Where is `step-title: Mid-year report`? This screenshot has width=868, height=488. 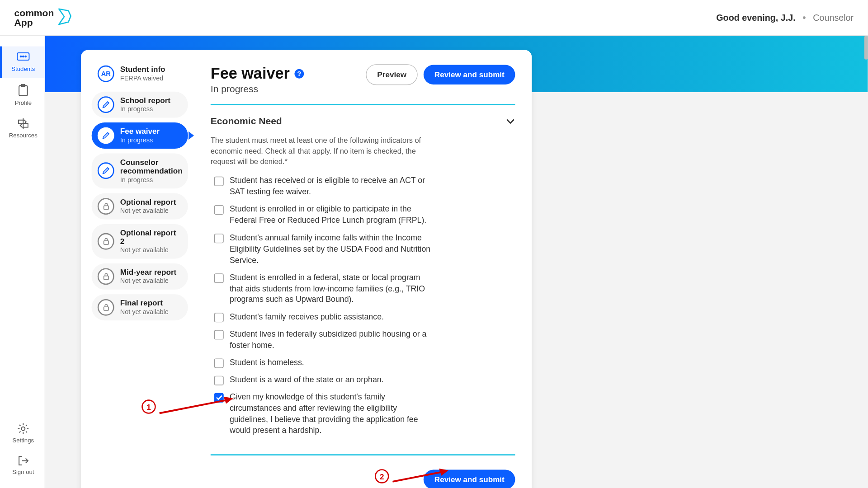
step-title: Mid-year report is located at coordinates (148, 273).